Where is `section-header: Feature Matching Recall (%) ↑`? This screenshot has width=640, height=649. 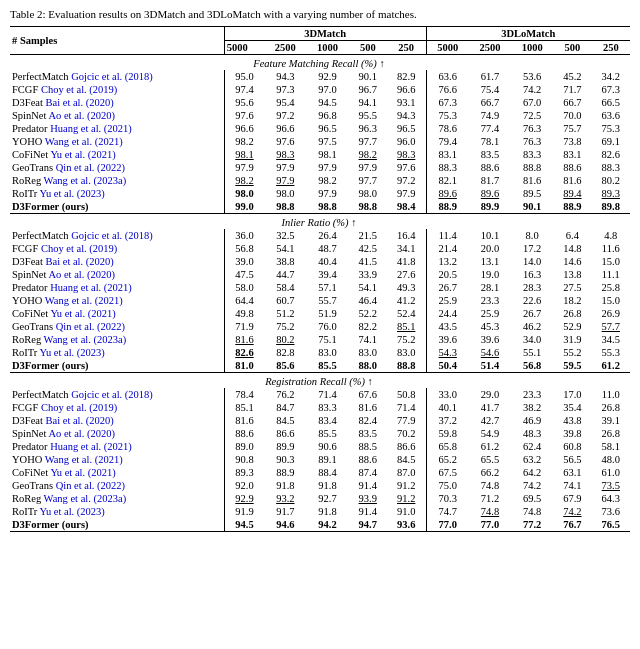 section-header: Feature Matching Recall (%) ↑ is located at coordinates (320, 63).